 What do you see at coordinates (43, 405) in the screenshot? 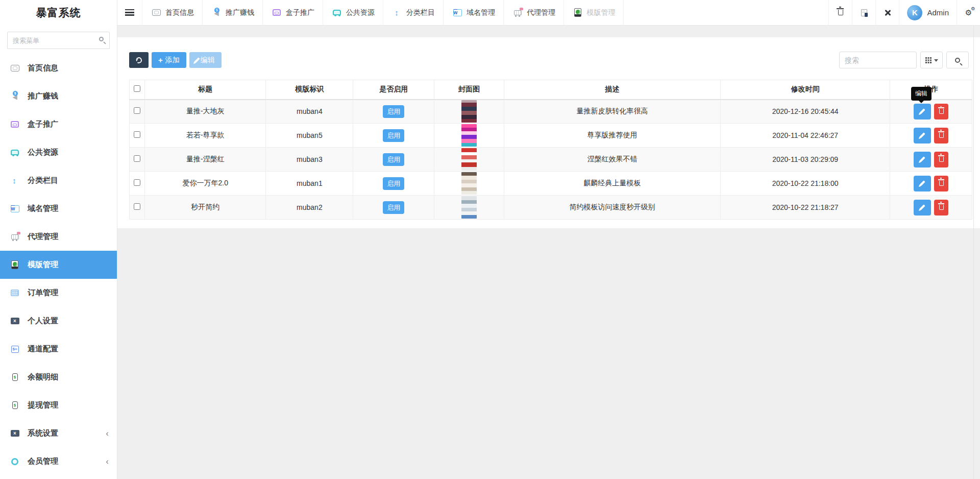
I see `sidebar-item-label: 提现管理` at bounding box center [43, 405].